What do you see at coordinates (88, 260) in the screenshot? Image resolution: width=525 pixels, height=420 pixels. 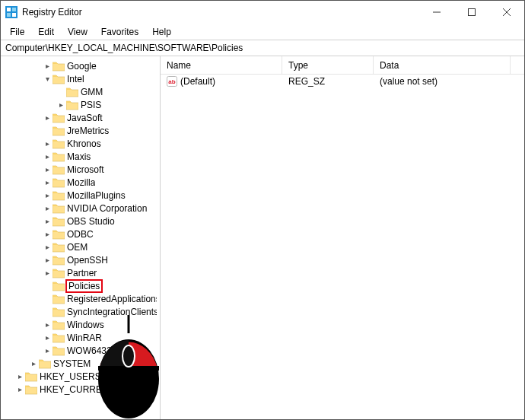 I see `tree-item-label: OpenSSH` at bounding box center [88, 260].